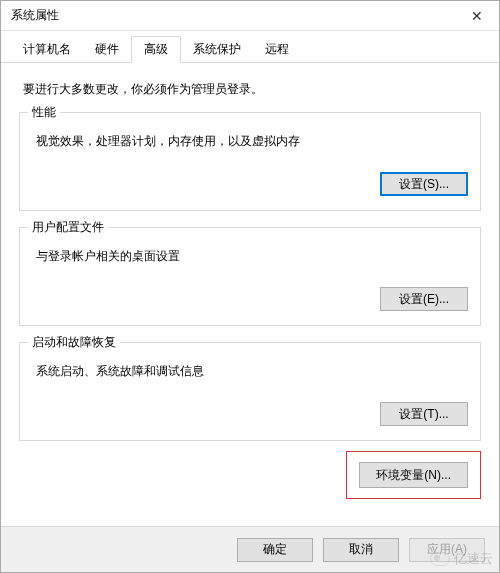 This screenshot has height=573, width=500. What do you see at coordinates (250, 478) in the screenshot?
I see `env-variables-row: 环境变量(N)...` at bounding box center [250, 478].